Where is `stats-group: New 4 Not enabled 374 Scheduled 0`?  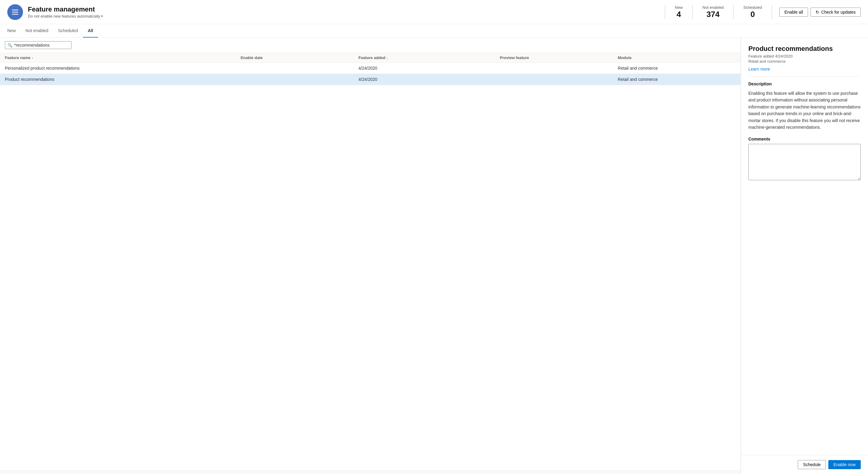 stats-group: New 4 Not enabled 374 Scheduled 0 is located at coordinates (718, 12).